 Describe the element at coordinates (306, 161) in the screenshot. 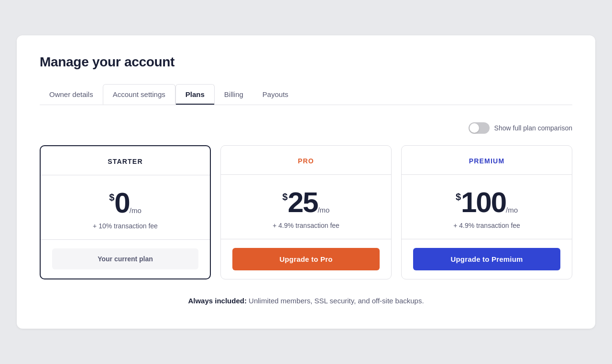

I see `plan-name-pro: PRO` at that location.